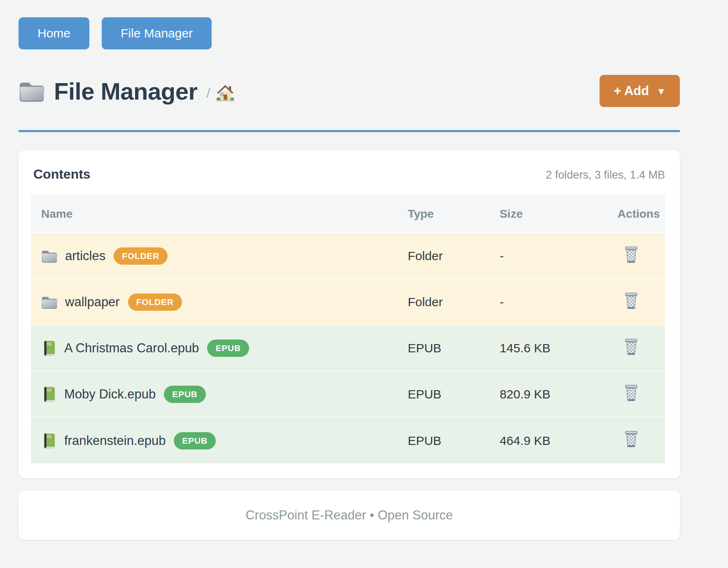 The width and height of the screenshot is (728, 568). What do you see at coordinates (548, 440) in the screenshot?
I see `entry-size: 464.9 KB` at bounding box center [548, 440].